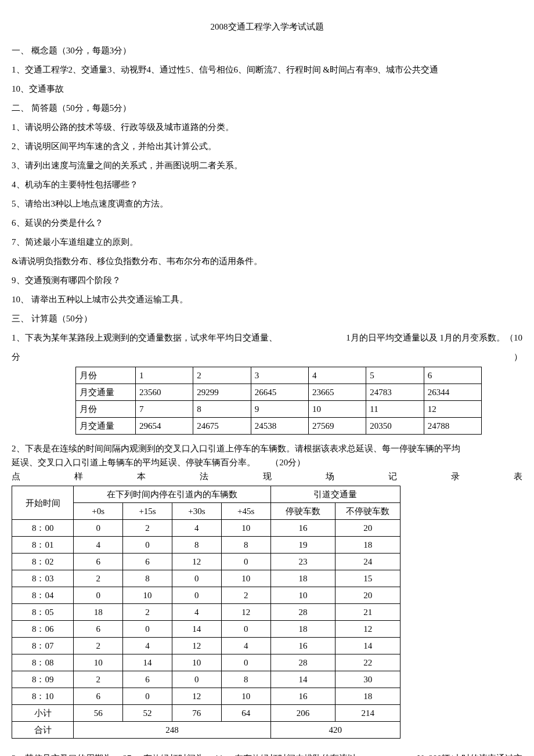 The image size is (534, 756). Describe the element at coordinates (43, 528) in the screenshot. I see `t2-cell: 8：00` at that location.